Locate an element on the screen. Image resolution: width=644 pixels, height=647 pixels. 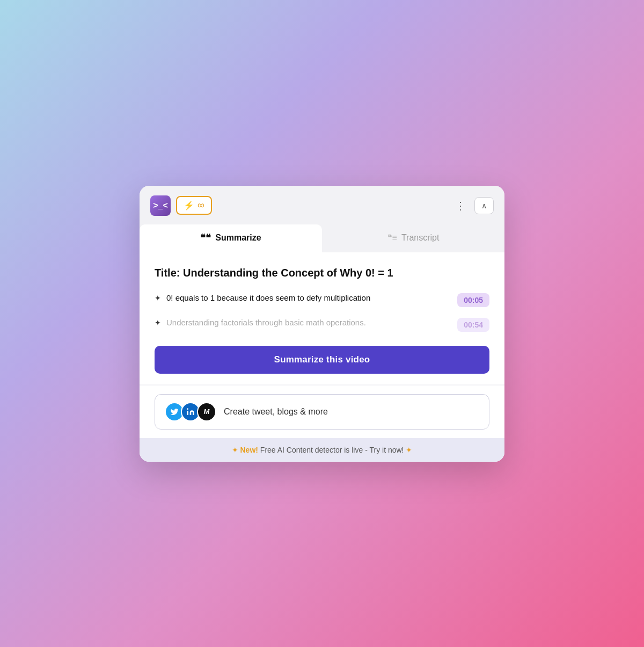
footer-message: Free AI Content detector is live - Try i… is located at coordinates (333, 450).